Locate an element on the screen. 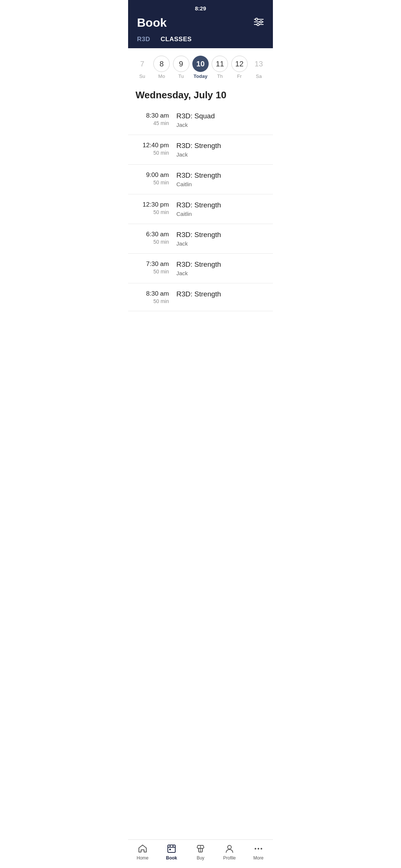 The height and width of the screenshot is (868, 401). class-item-4: 12:30 pm 50 min R3D: Strength Caitlin is located at coordinates (200, 209).